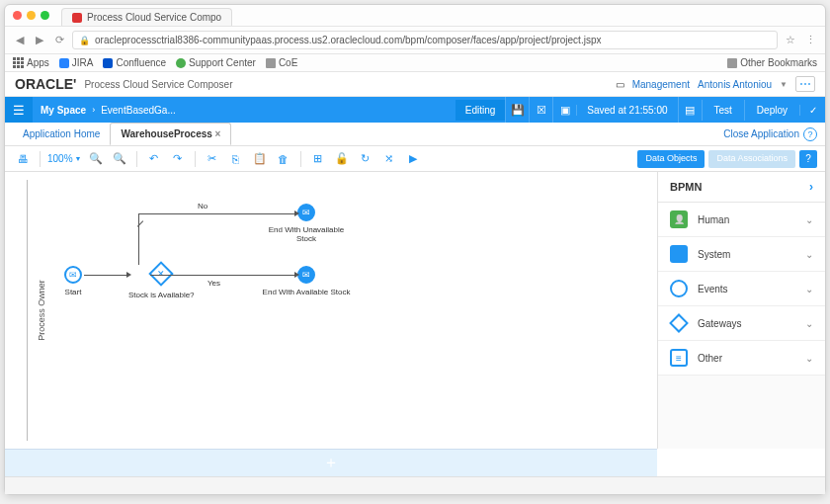 This screenshot has height=504, width=830. Describe the element at coordinates (170, 134) in the screenshot. I see `tab-warehouse-process: WarehouseProcess ×` at that location.